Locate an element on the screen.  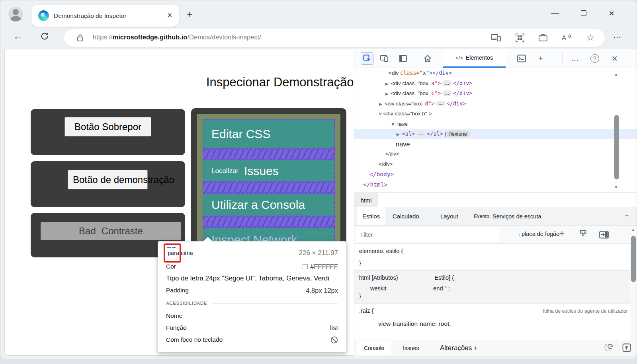
navigation-bar: ← https://microsoftedge.github.io/Demos/… is located at coordinates (318, 38).